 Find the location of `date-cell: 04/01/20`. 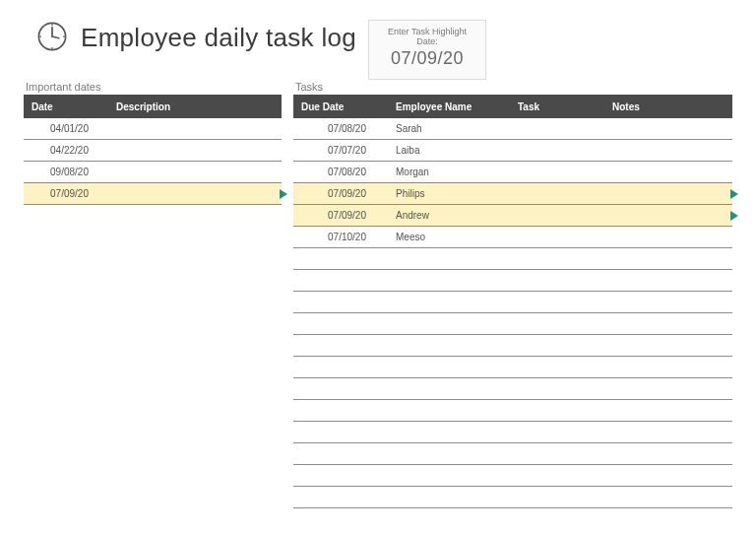

date-cell: 04/01/20 is located at coordinates (66, 128).